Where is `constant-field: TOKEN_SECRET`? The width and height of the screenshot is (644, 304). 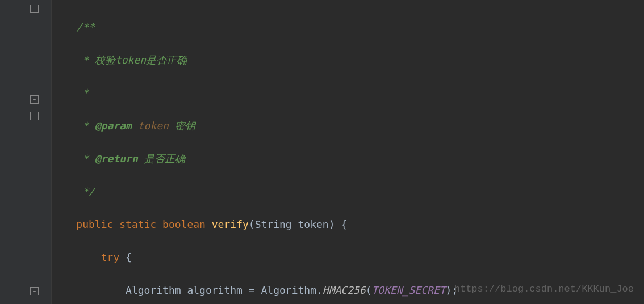
constant-field: TOKEN_SECRET is located at coordinates (409, 290).